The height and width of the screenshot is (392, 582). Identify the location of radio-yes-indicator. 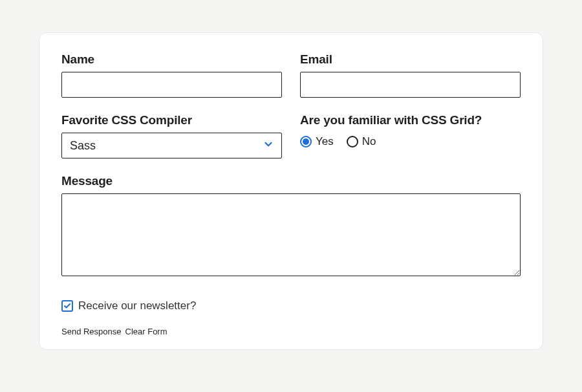
(306, 142).